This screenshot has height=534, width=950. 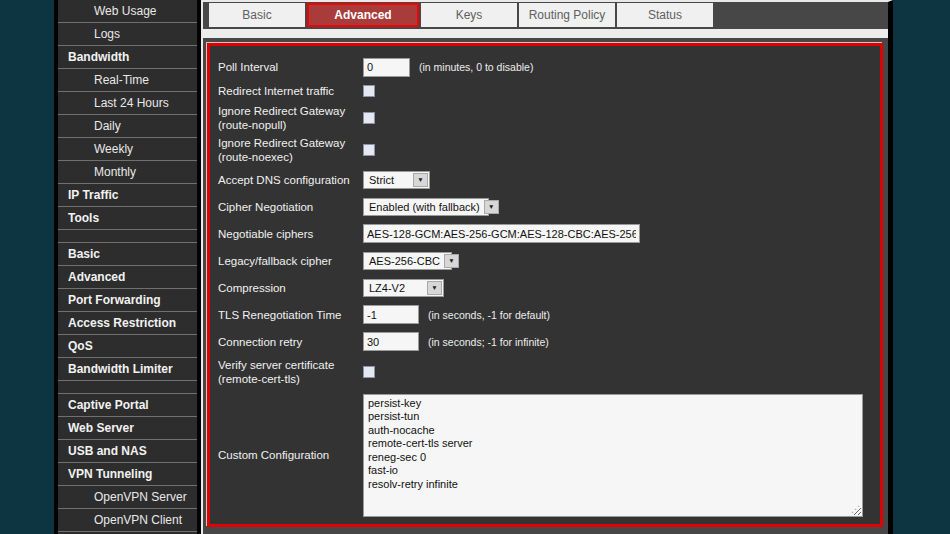 What do you see at coordinates (114, 149) in the screenshot?
I see `sidebar-item-label: Weekly` at bounding box center [114, 149].